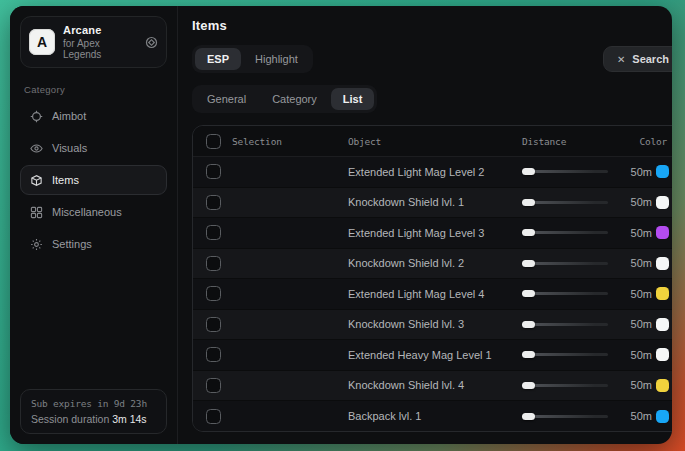  Describe the element at coordinates (87, 212) in the screenshot. I see `sidebar-item-label: Miscellaneous` at that location.